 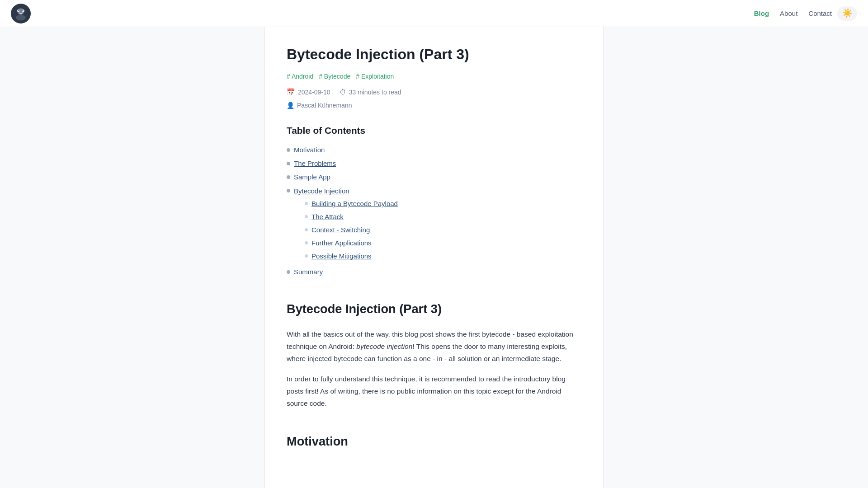 What do you see at coordinates (315, 164) in the screenshot?
I see `toc-link-problems: The Problems` at bounding box center [315, 164].